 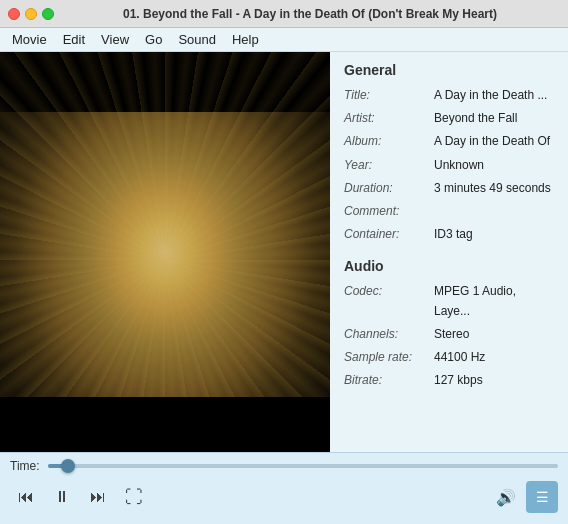 What do you see at coordinates (62, 497) in the screenshot?
I see `play-pause-button: ⏸` at bounding box center [62, 497].